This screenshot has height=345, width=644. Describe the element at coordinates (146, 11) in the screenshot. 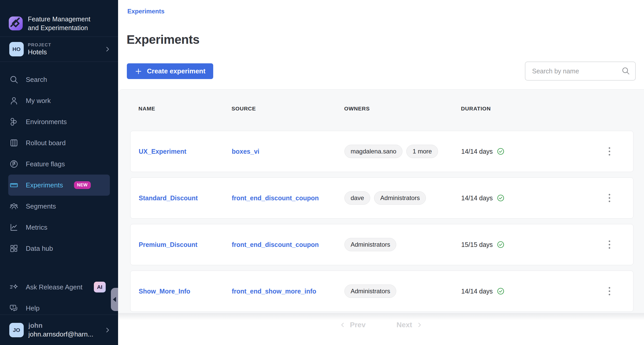

I see `breadcrumb: Experiments` at that location.